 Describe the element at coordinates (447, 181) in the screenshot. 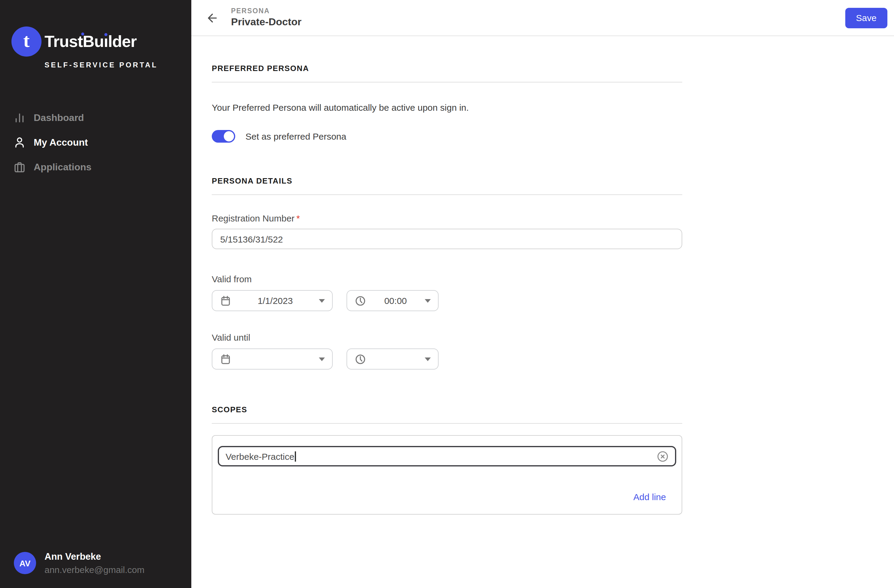

I see `persona-details-heading: PERSONA DETAILS` at that location.